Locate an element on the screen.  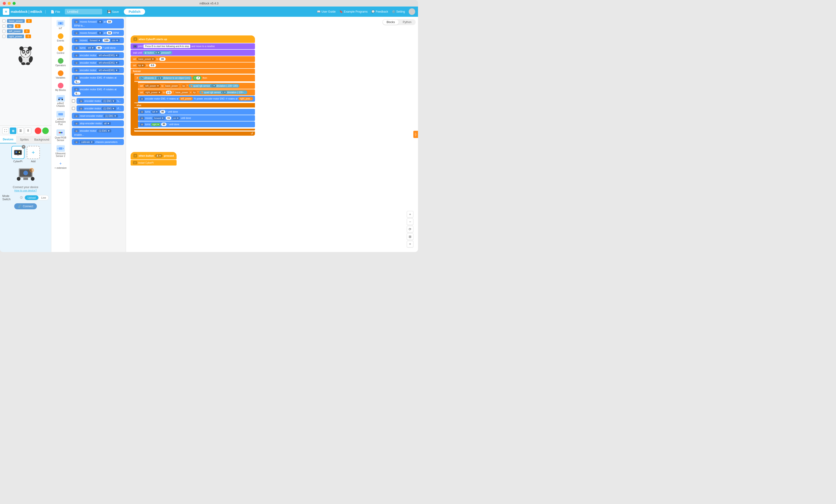
block-dd-10: (1) EM1 ▼ is located at coordinates (109, 109).